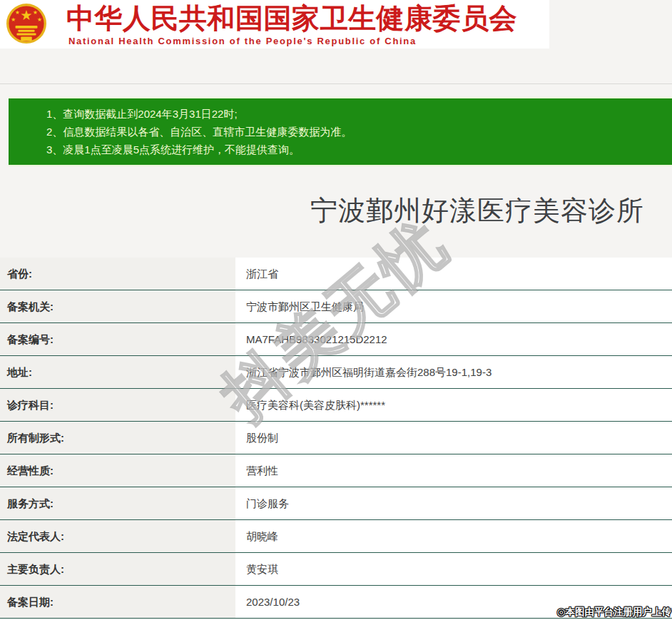 The image size is (672, 620). Describe the element at coordinates (454, 471) in the screenshot. I see `row-value: 营利性` at that location.